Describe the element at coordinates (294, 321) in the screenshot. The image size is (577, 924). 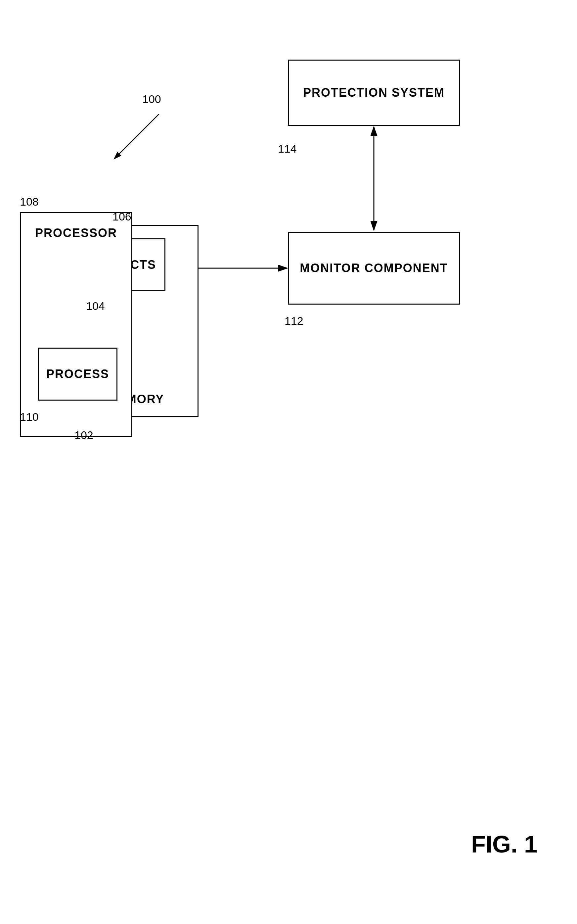
I see `ref-112: 112` at that location.